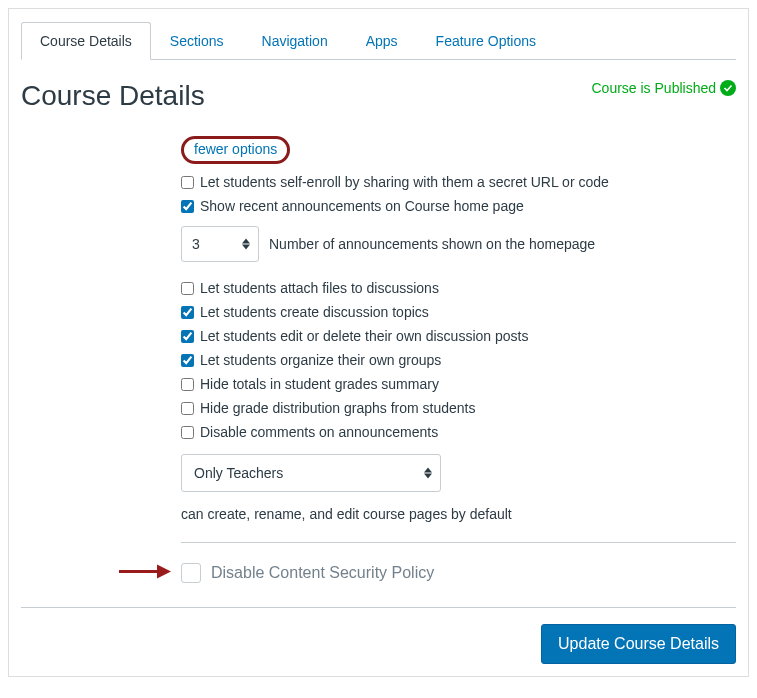 Image resolution: width=757 pixels, height=698 pixels. What do you see at coordinates (311, 473) in the screenshot?
I see `pages-role-select: Only Teachers` at bounding box center [311, 473].